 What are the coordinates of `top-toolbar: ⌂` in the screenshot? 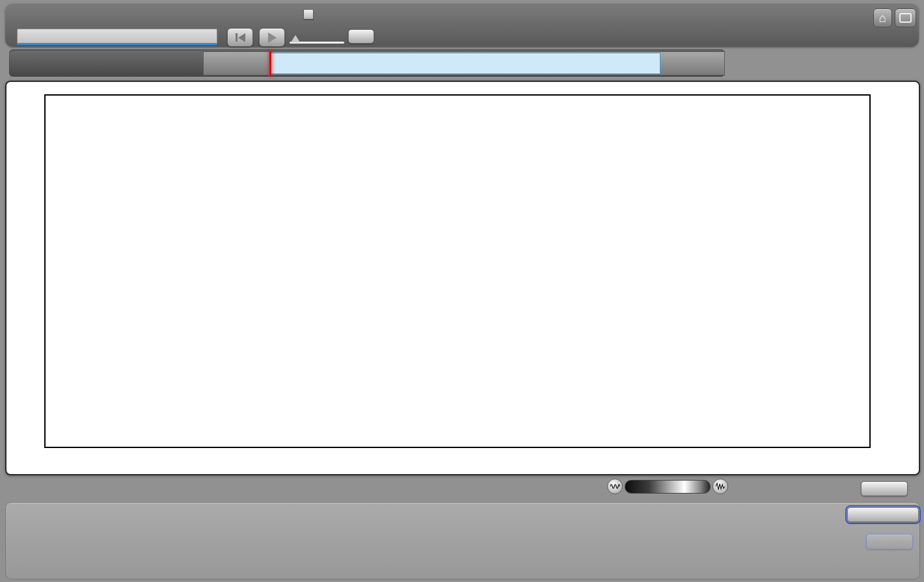 It's located at (462, 25).